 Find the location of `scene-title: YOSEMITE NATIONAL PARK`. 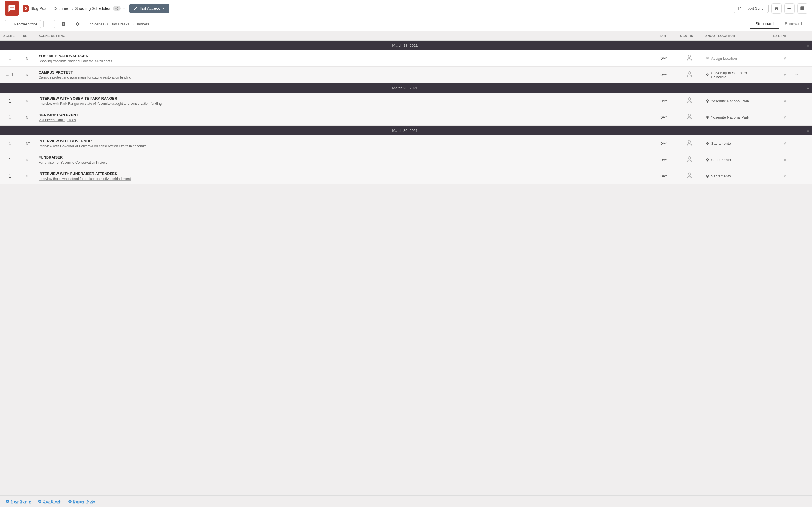

scene-title: YOSEMITE NATIONAL PARK is located at coordinates (346, 56).